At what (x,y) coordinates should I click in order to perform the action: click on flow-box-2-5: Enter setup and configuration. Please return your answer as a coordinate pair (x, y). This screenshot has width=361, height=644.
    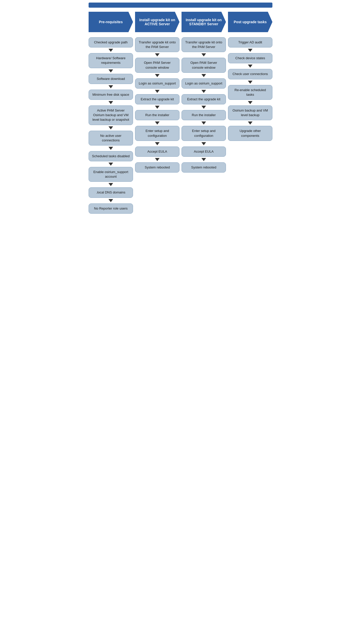
    Looking at the image, I should click on (204, 133).